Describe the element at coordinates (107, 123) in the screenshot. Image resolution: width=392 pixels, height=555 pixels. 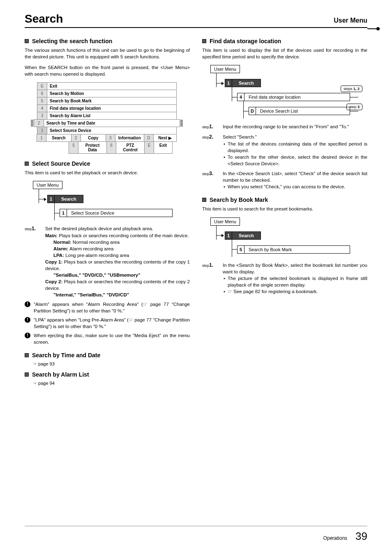
I see `menu-row: 2Search by Time and Date` at that location.